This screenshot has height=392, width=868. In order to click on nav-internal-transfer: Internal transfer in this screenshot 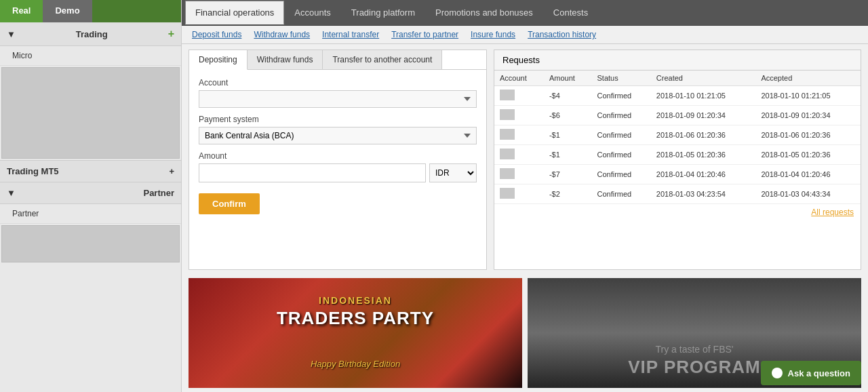, I will do `click(351, 35)`.